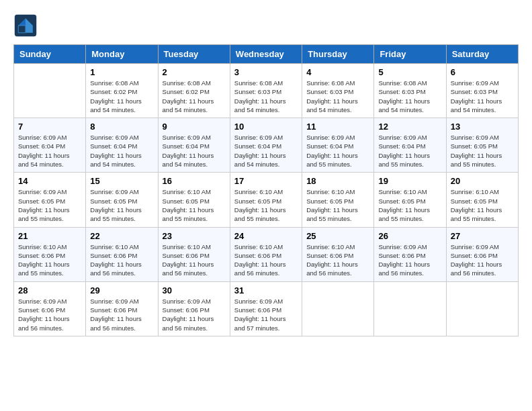 This screenshot has width=532, height=411. I want to click on logo-icon, so click(26, 26).